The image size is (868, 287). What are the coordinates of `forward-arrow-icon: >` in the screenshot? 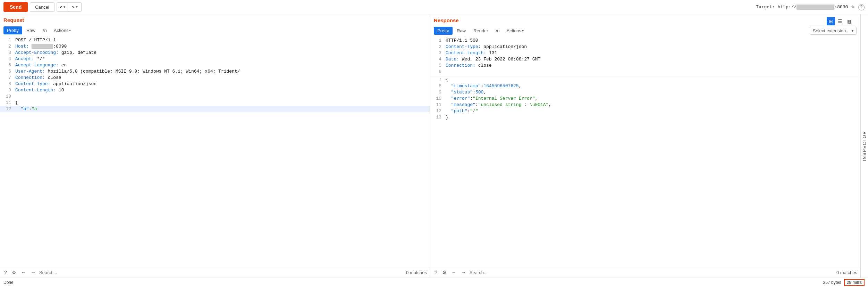 It's located at (73, 7).